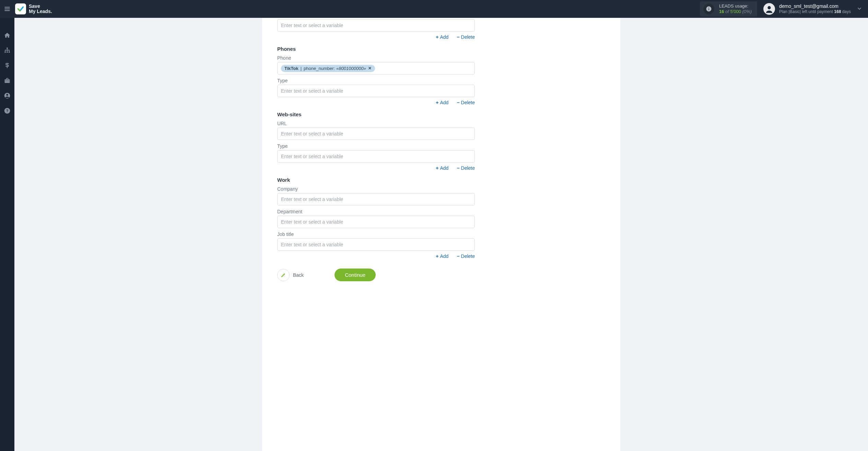  Describe the element at coordinates (7, 96) in the screenshot. I see `user-icon` at that location.